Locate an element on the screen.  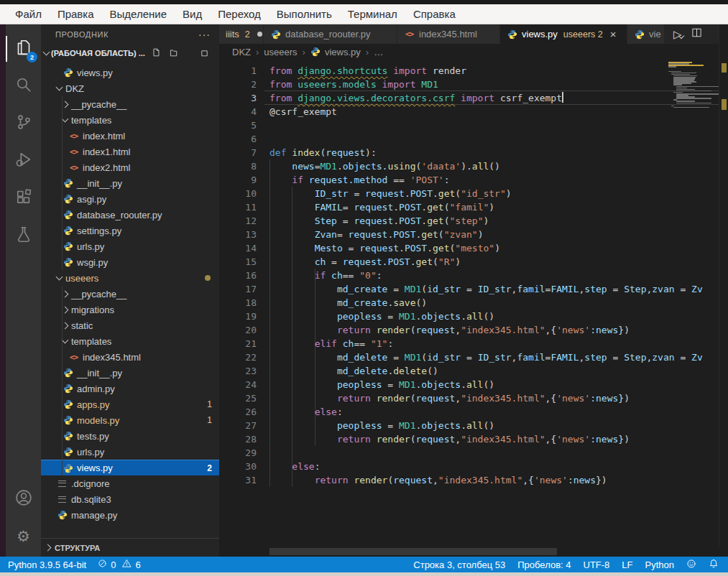
new-file-icon is located at coordinates (156, 53).